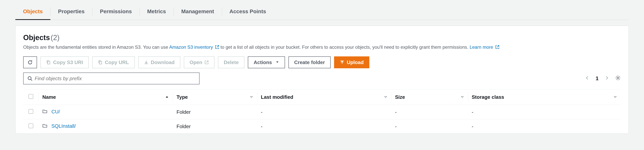  I want to click on table-row: SQLInstall/ Folder - - -, so click(322, 126).